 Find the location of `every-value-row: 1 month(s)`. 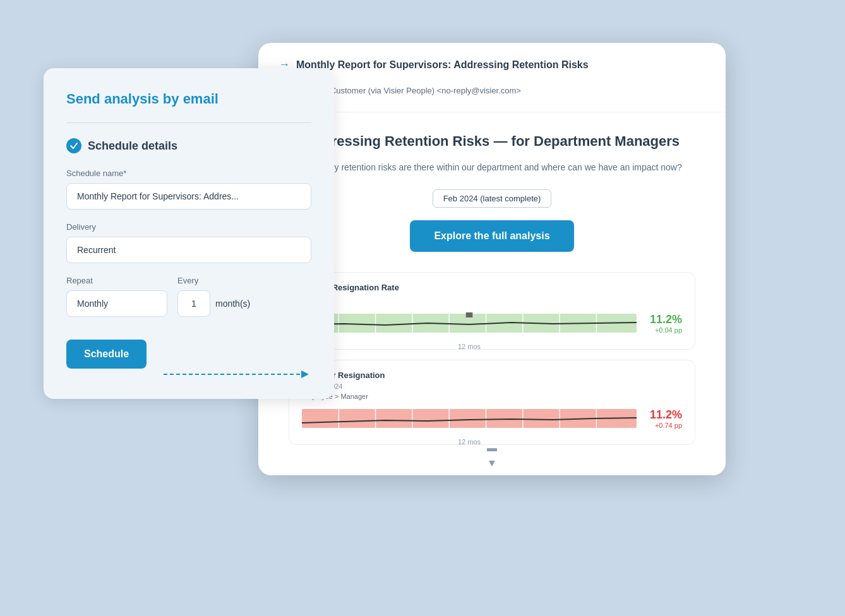

every-value-row: 1 month(s) is located at coordinates (215, 304).